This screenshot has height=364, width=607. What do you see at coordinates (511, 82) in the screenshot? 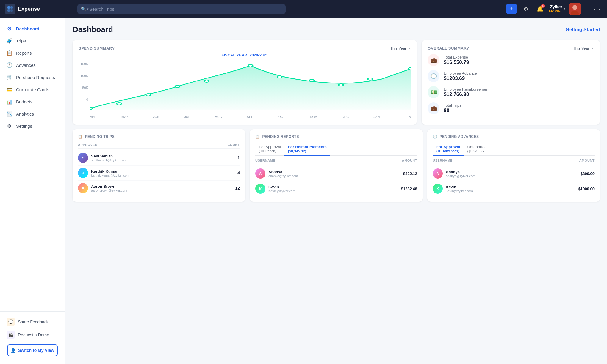
I see `overall-summary-card: OVERALL SUMMARY This Year 💼 Total Expens…` at bounding box center [511, 82].